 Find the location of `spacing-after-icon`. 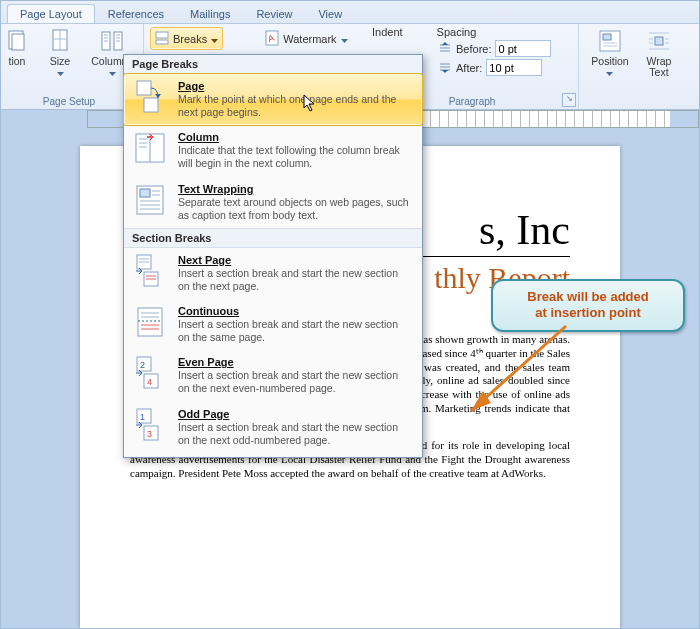

spacing-after-icon is located at coordinates (445, 68).